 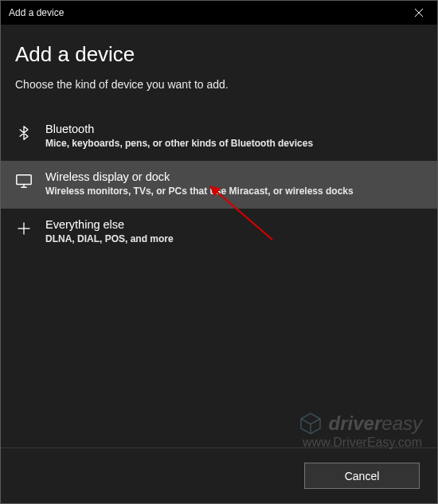 I want to click on dialog-footer: Cancel, so click(x=219, y=475).